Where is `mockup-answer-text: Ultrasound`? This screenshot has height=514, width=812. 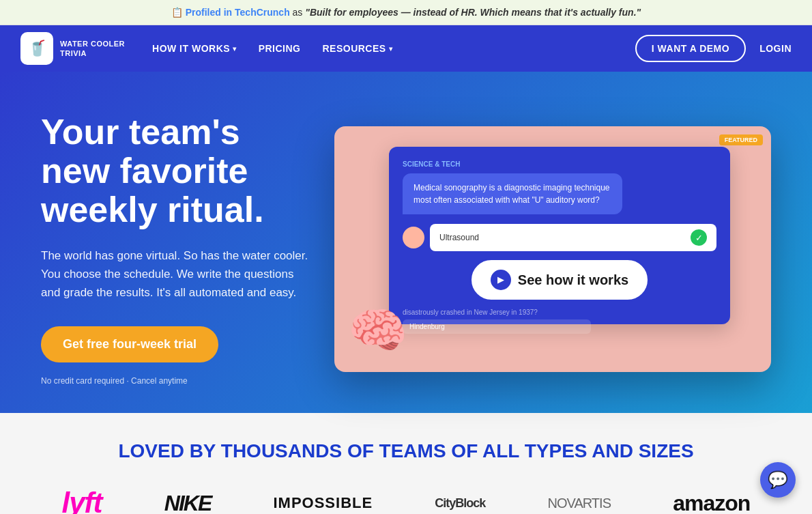
mockup-answer-text: Ultrasound is located at coordinates (459, 238).